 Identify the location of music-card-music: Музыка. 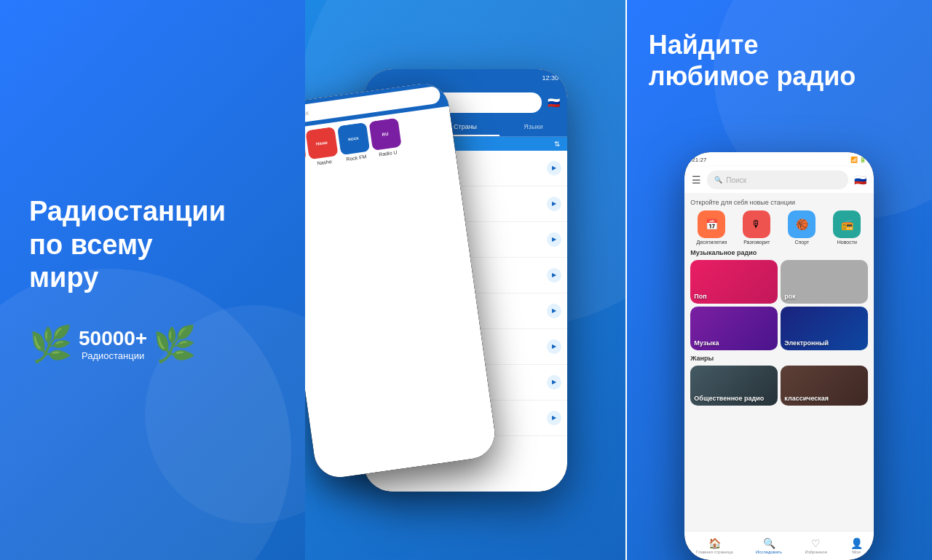
(734, 328).